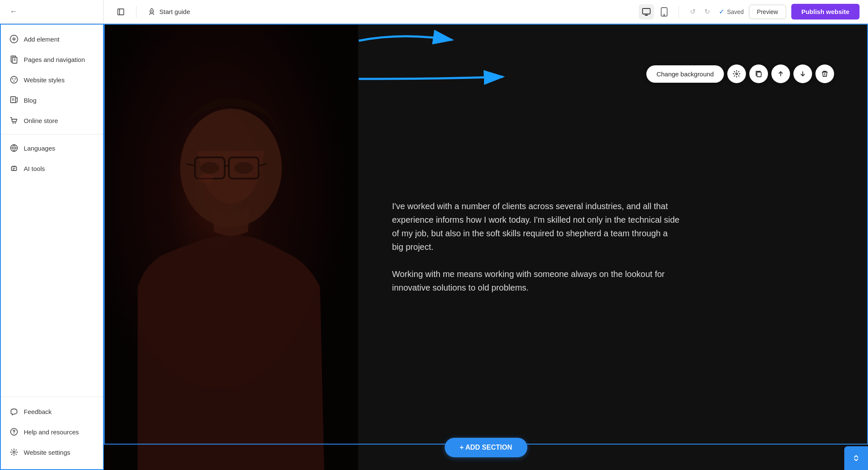 This screenshot has height=470, width=868. What do you see at coordinates (856, 458) in the screenshot?
I see `scroll-handle` at bounding box center [856, 458].